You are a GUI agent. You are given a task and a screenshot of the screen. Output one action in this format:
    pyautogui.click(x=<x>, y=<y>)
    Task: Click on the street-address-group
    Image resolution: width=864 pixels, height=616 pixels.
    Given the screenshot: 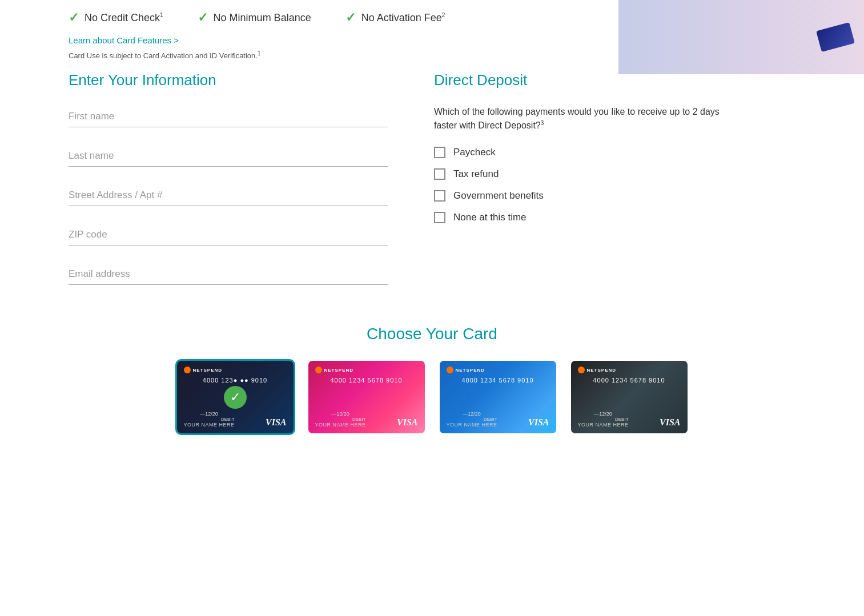 What is the action you would take?
    pyautogui.click(x=228, y=195)
    